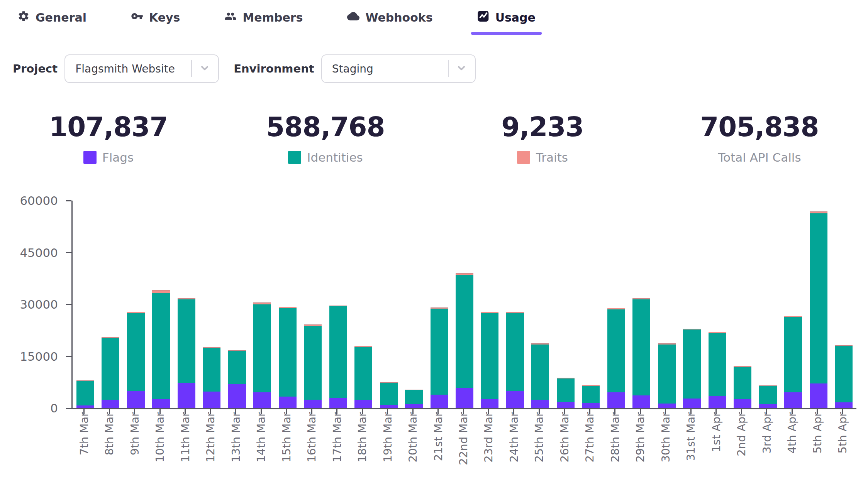  I want to click on bar-17th-mar, so click(338, 357).